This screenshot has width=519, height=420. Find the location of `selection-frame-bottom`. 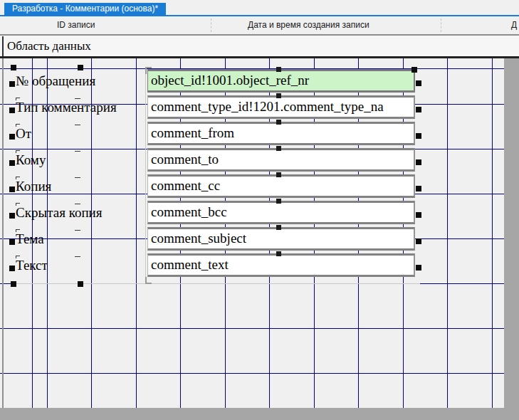

selection-frame-bottom is located at coordinates (216, 283).